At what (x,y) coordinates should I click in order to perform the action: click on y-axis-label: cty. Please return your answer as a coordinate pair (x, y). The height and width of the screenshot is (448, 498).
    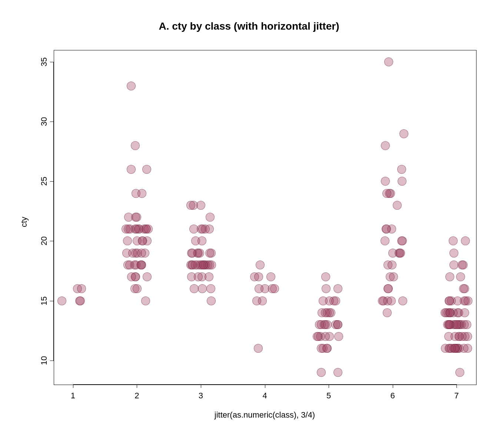
    Looking at the image, I should click on (24, 222).